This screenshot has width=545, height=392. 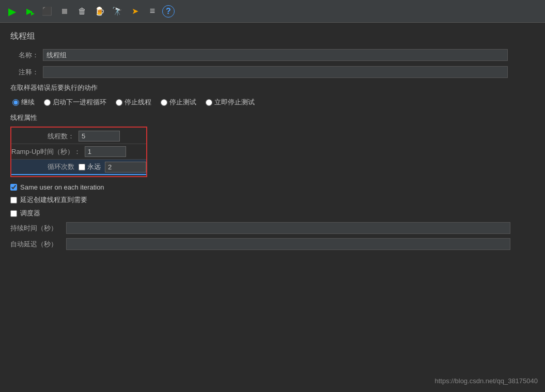 What do you see at coordinates (273, 200) in the screenshot?
I see `checkbox-section: Same user on each iteration 延迟创建线程直到需要 调…` at bounding box center [273, 200].